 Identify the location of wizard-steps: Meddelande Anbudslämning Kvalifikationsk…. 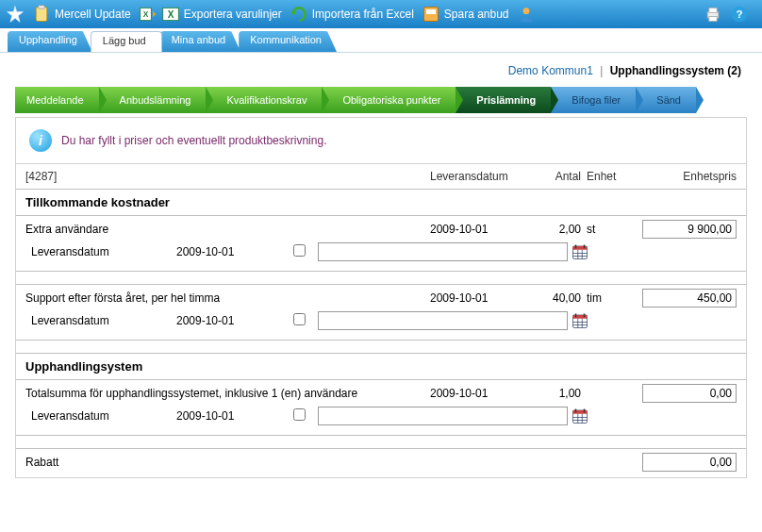
(381, 100).